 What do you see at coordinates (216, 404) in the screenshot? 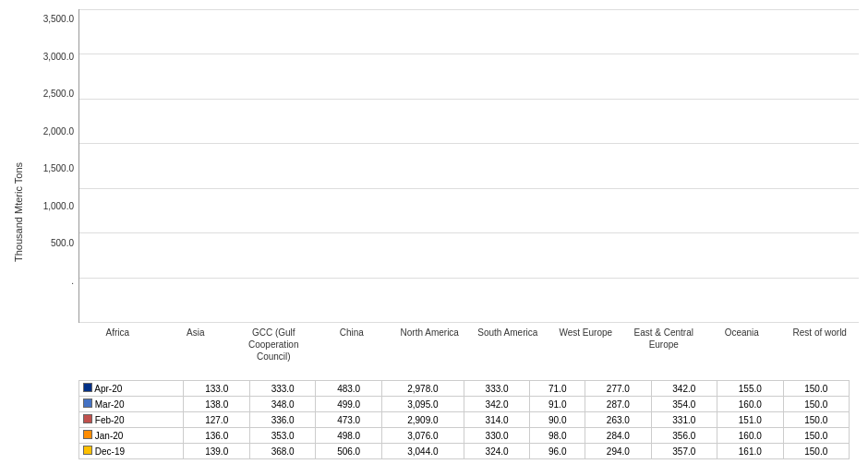
I see `table-cell-1-0: 138.0` at bounding box center [216, 404].